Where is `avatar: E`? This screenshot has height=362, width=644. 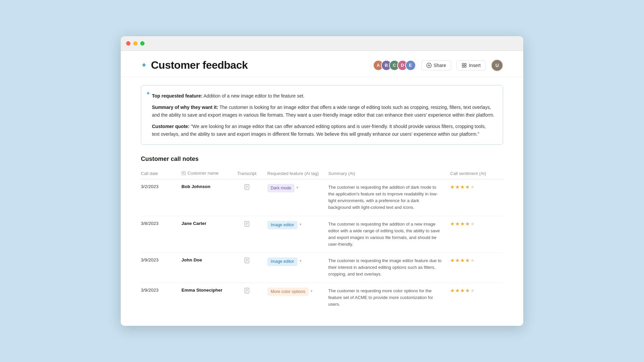
avatar: E is located at coordinates (411, 65).